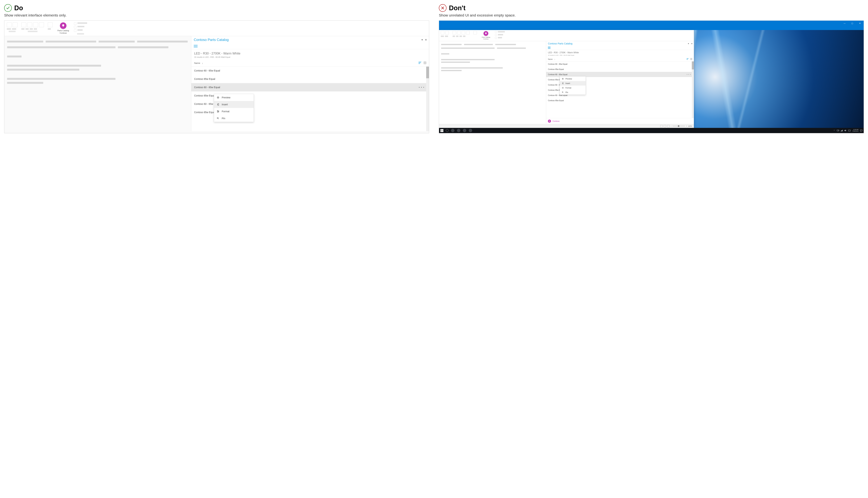 The height and width of the screenshot is (498, 868). What do you see at coordinates (218, 118) in the screenshot?
I see `pin-icon` at bounding box center [218, 118].